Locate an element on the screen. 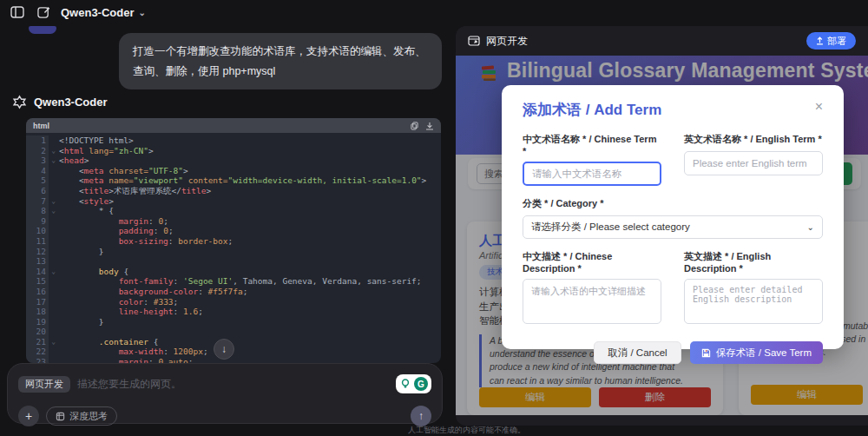  preview-title: 网页开发 is located at coordinates (507, 42).